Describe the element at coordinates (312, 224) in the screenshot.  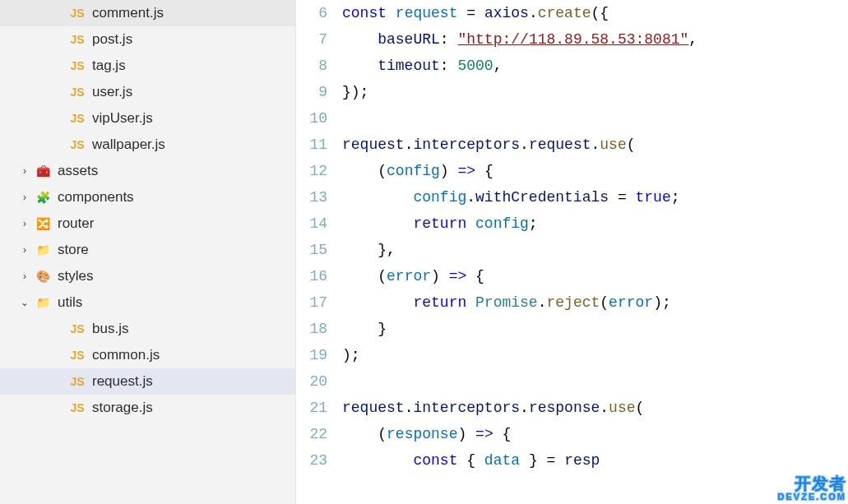
I see `line-number: 14` at that location.